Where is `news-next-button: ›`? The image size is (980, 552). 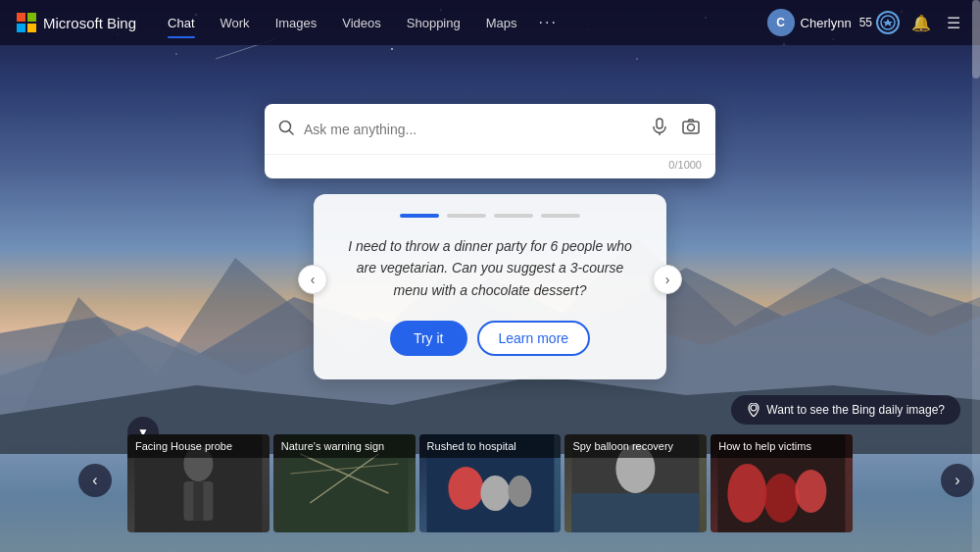
news-next-button: › is located at coordinates (957, 480).